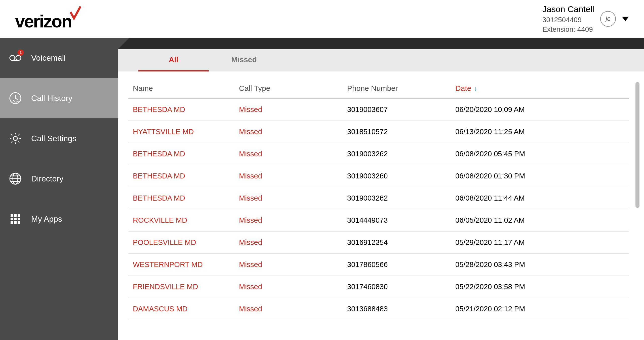 The height and width of the screenshot is (340, 644). What do you see at coordinates (47, 219) in the screenshot?
I see `sidebar-item-label: My Apps` at bounding box center [47, 219].